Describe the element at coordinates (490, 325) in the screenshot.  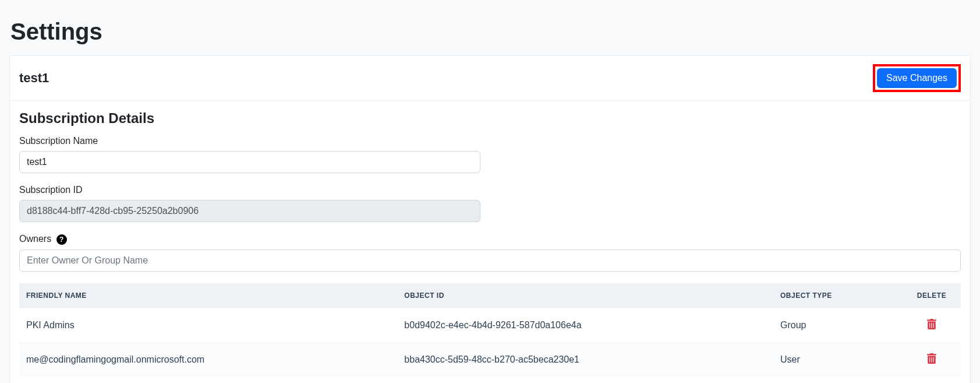
I see `table-row: PKI Admins b0d9402c-e4ec-4b4d-9261-587d0…` at that location.